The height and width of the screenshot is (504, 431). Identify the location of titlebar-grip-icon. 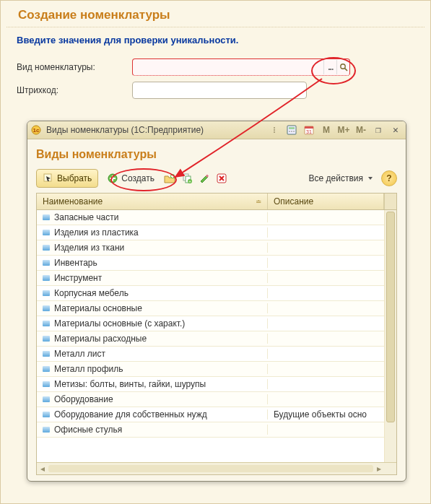
(274, 130).